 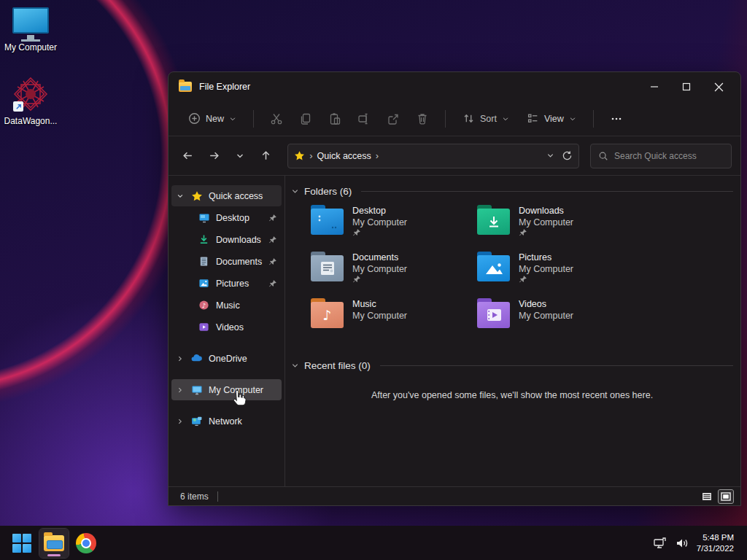 What do you see at coordinates (204, 327) in the screenshot?
I see `video-icon` at bounding box center [204, 327].